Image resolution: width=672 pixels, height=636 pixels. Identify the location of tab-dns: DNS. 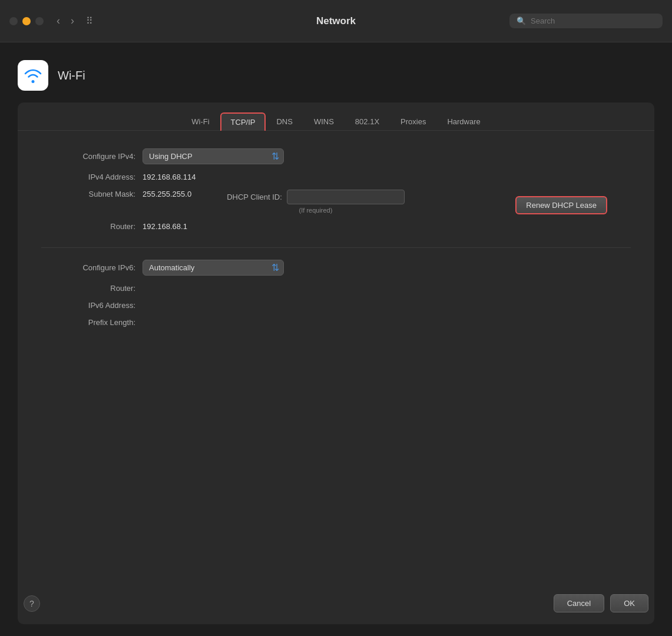
(284, 121).